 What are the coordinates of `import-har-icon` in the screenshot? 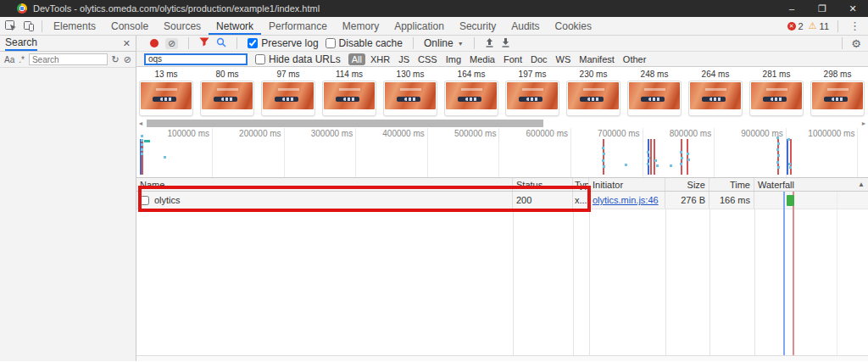 It's located at (490, 44).